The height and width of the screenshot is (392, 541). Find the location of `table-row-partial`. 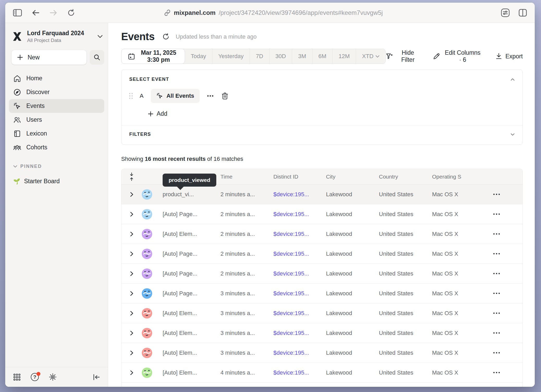

table-row-partial is located at coordinates (322, 385).